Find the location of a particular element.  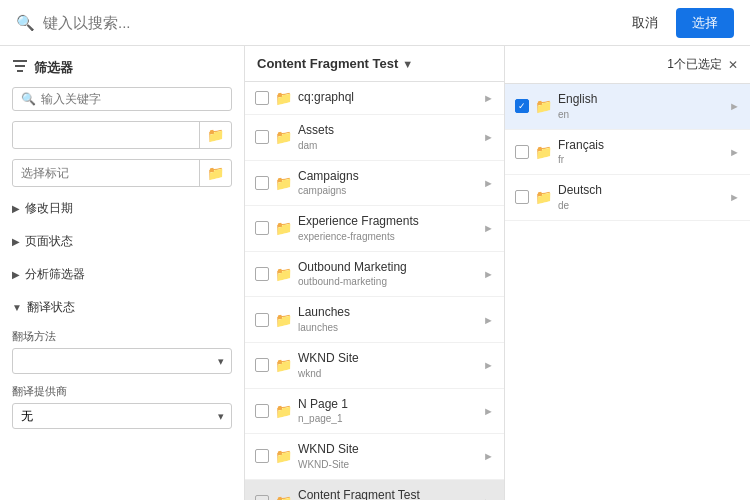

right-pane-header: 1个已选定 ✕ is located at coordinates (628, 65).